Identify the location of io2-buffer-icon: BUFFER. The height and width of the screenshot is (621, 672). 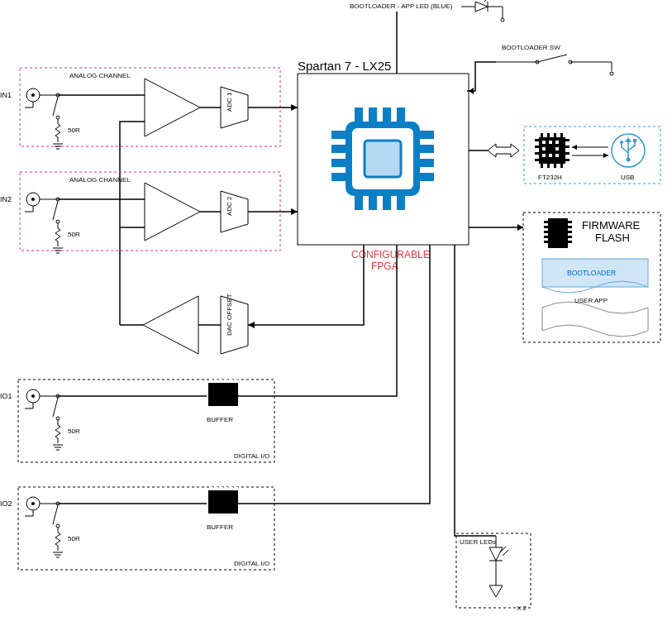
(222, 509).